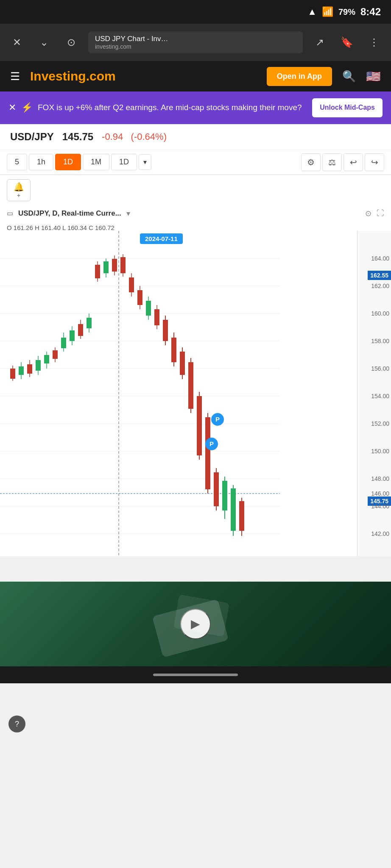 The width and height of the screenshot is (391, 868). Describe the element at coordinates (149, 136) in the screenshot. I see `change-pct: (-0.64%)` at that location.